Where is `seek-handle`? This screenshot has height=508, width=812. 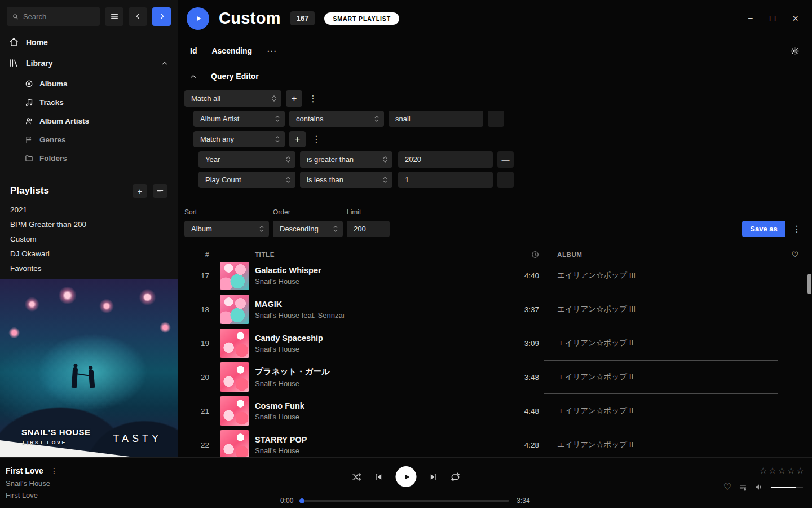 seek-handle is located at coordinates (302, 501).